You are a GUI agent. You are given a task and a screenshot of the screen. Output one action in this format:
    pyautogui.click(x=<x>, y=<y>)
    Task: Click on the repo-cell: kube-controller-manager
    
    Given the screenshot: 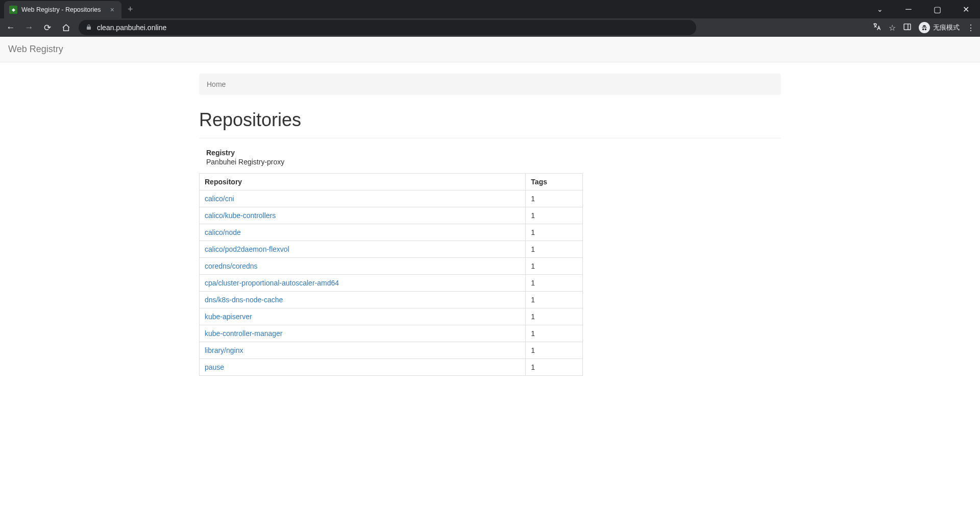 What is the action you would take?
    pyautogui.click(x=362, y=334)
    